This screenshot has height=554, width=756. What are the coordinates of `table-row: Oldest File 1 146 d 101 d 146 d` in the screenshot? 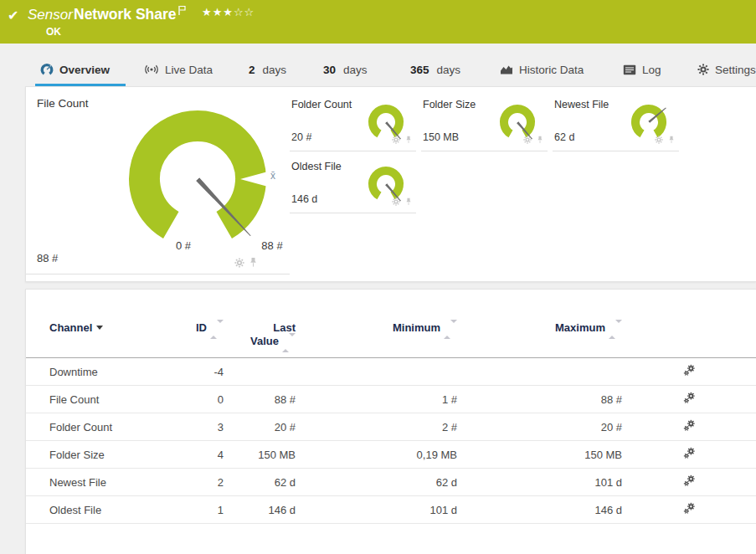 It's located at (391, 510).